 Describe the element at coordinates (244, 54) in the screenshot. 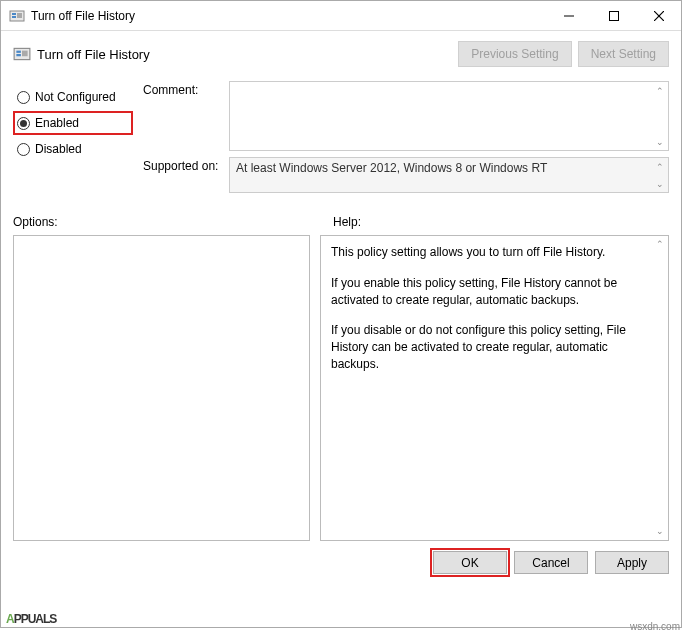

I see `policy-title: Turn off File History` at that location.